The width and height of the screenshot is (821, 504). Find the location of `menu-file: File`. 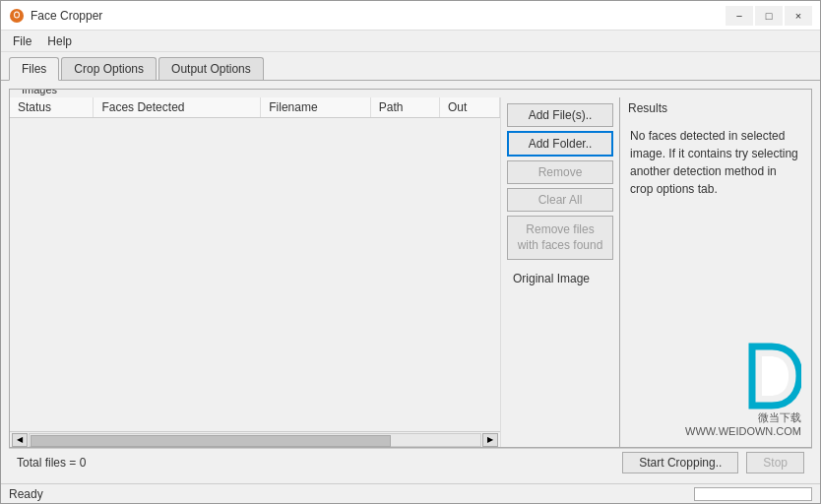

menu-file: File is located at coordinates (22, 41).